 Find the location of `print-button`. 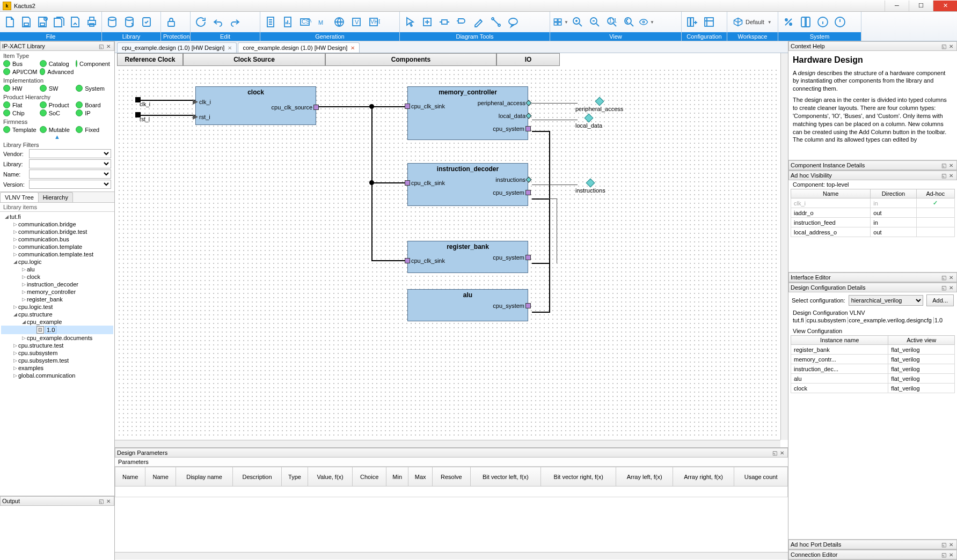

print-button is located at coordinates (92, 22).